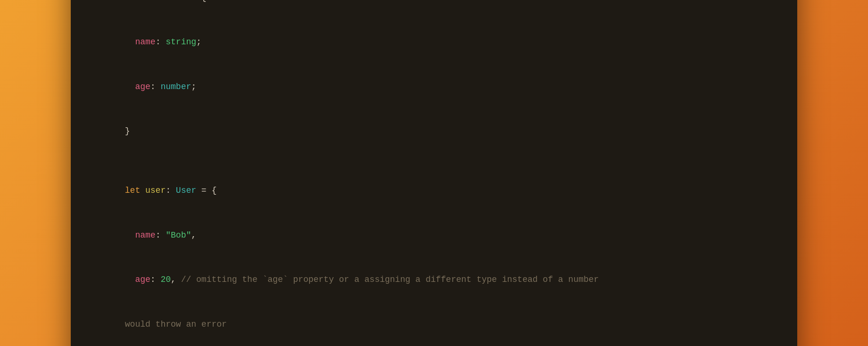  What do you see at coordinates (186, 190) in the screenshot?
I see `type-user: User` at bounding box center [186, 190].